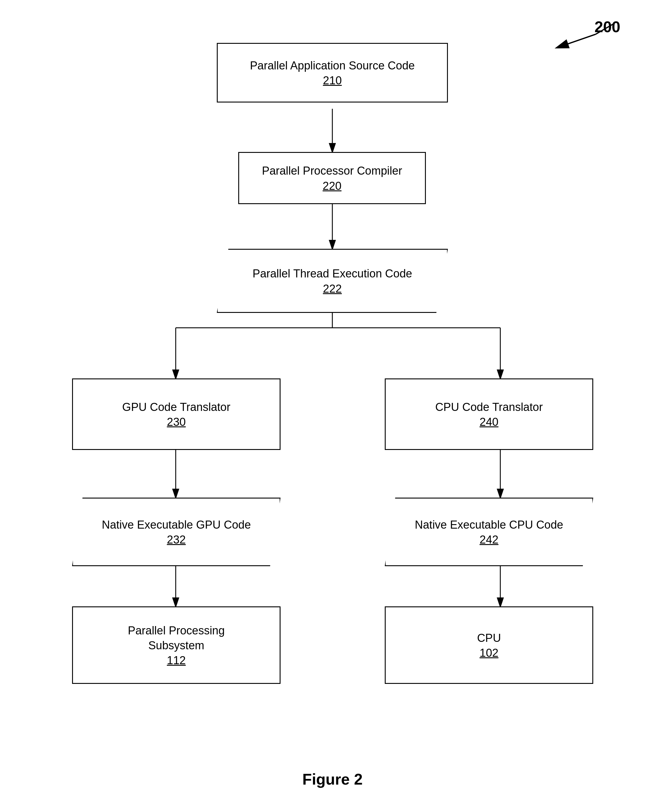  What do you see at coordinates (176, 422) in the screenshot?
I see `gpu-translator-number: 230` at bounding box center [176, 422].